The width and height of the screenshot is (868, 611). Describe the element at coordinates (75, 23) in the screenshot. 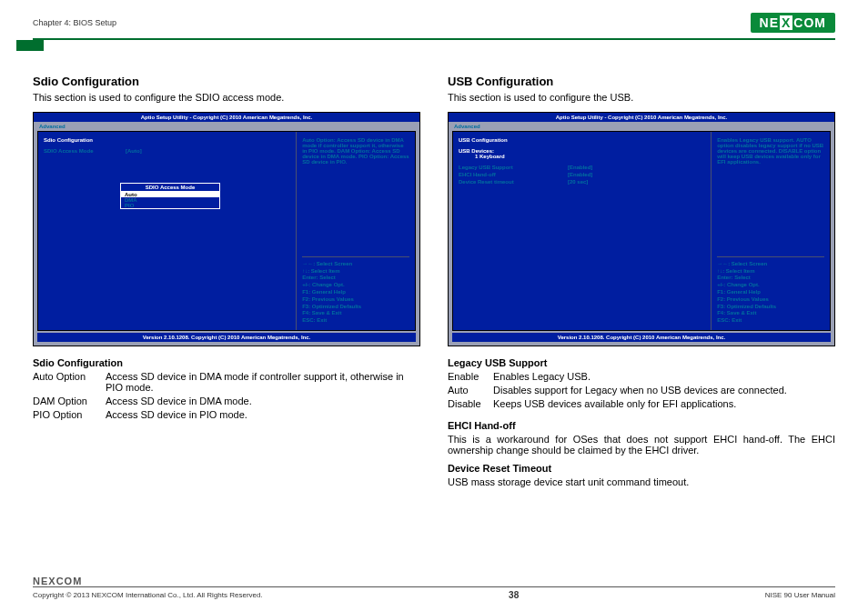

I see `chapter-title: Chapter 4: BIOS Setup` at that location.